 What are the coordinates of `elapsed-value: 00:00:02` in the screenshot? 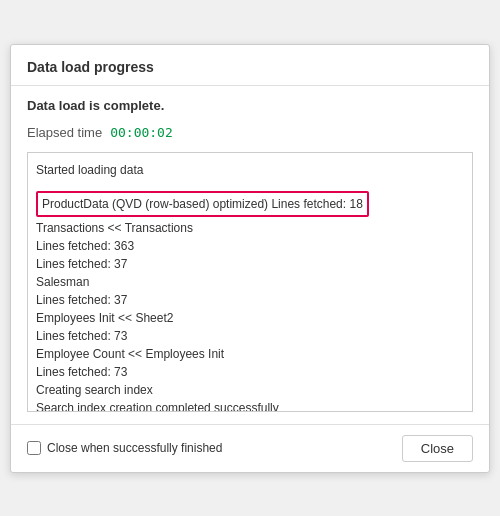 It's located at (142, 132).